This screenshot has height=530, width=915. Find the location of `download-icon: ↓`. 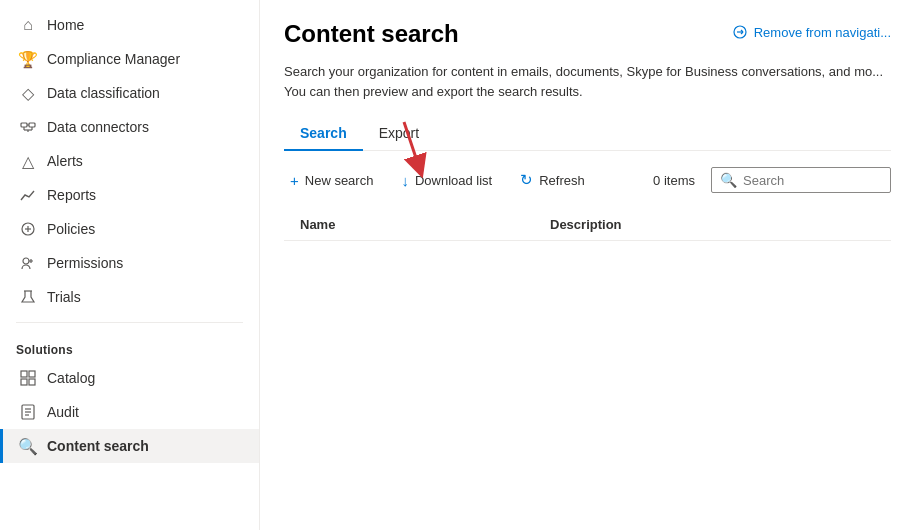

download-icon: ↓ is located at coordinates (405, 180).